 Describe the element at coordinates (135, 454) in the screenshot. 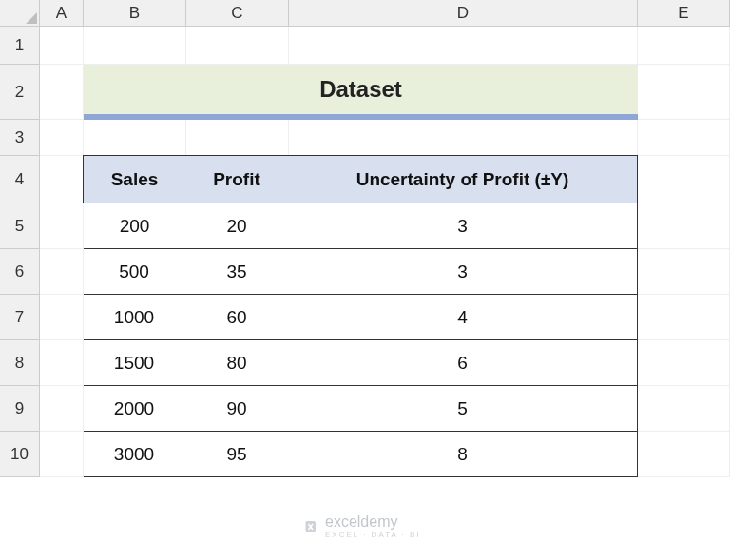

I see `table-row: 3000` at that location.